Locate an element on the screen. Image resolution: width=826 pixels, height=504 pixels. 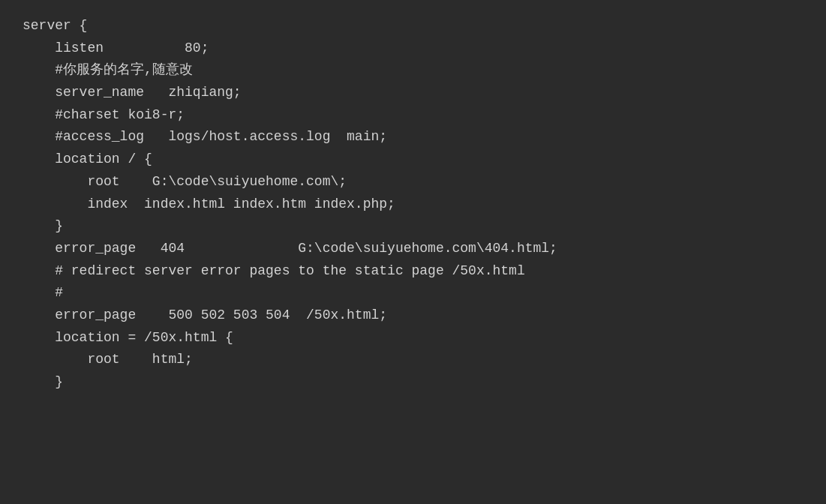
code-line: #你服务的名字,随意改 is located at coordinates (413, 70).